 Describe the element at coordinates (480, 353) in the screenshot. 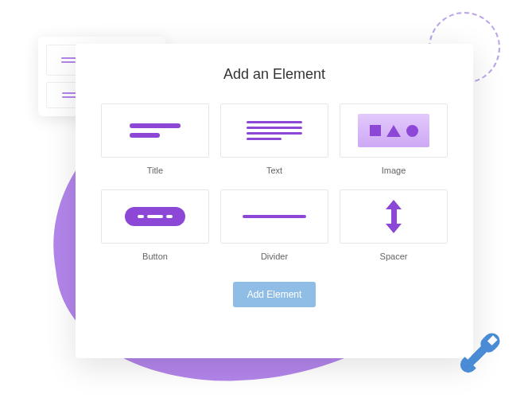

I see `wrench-icon` at that location.